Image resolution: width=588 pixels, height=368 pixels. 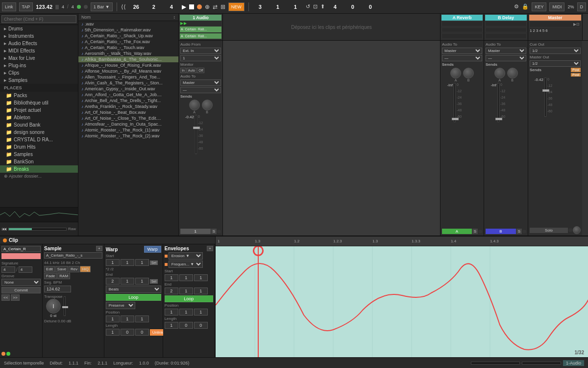 I want to click on env-loop-btn: Loop, so click(x=189, y=299).